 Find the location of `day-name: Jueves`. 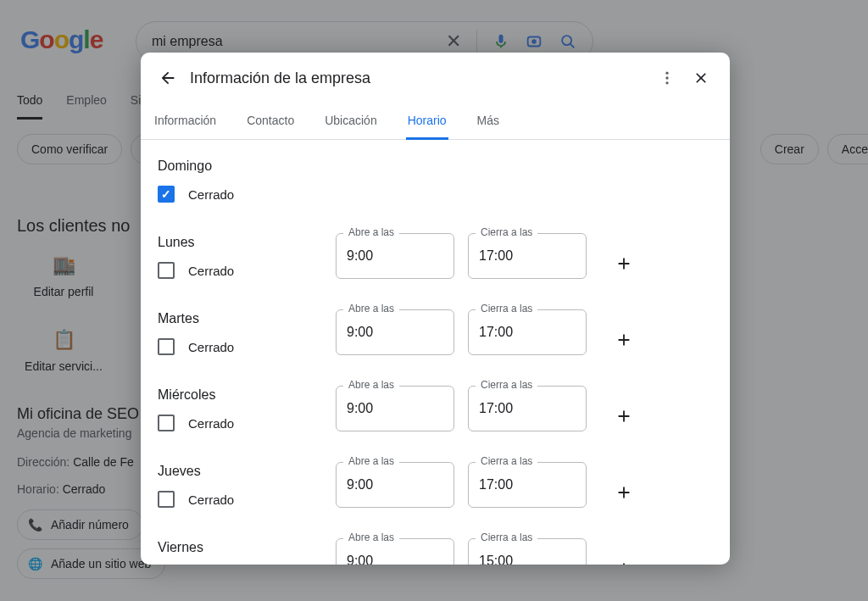

day-name: Jueves is located at coordinates (247, 471).